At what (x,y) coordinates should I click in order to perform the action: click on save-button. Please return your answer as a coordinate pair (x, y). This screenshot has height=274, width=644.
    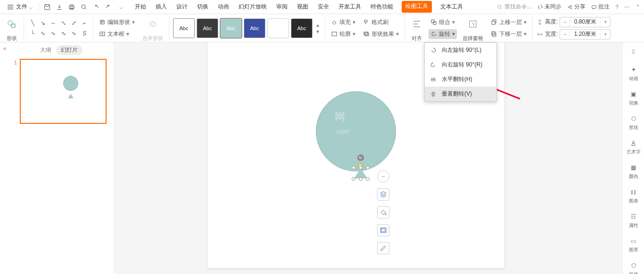
    Looking at the image, I should click on (47, 7).